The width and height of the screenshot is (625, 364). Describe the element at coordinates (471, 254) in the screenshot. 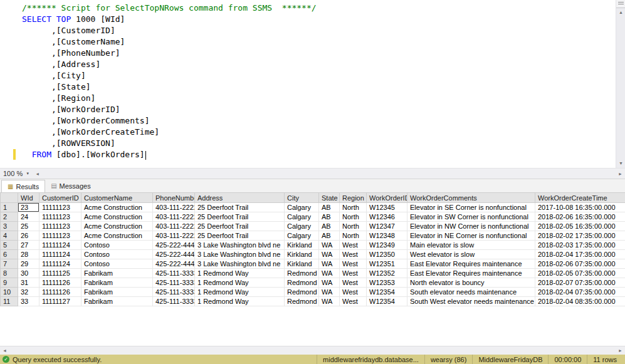

I see `grid-cell: West elevator is slow` at that location.